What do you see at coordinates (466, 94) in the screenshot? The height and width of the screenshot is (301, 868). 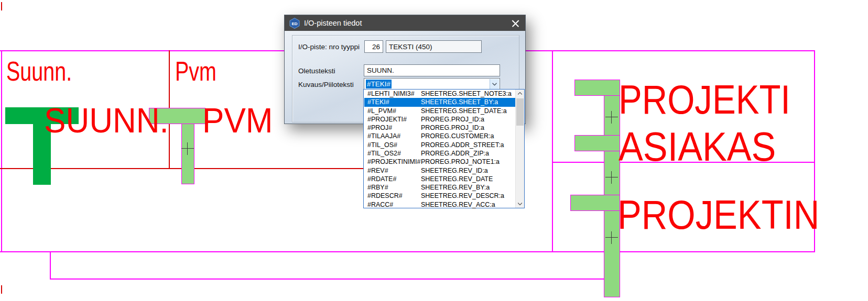 I see `dropdown-item-field: SHEETREG.SHEET_NOTE3:a` at bounding box center [466, 94].